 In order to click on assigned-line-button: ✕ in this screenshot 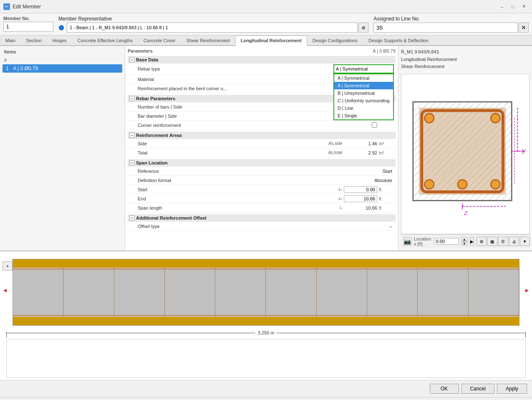, I will do `click(524, 28)`.